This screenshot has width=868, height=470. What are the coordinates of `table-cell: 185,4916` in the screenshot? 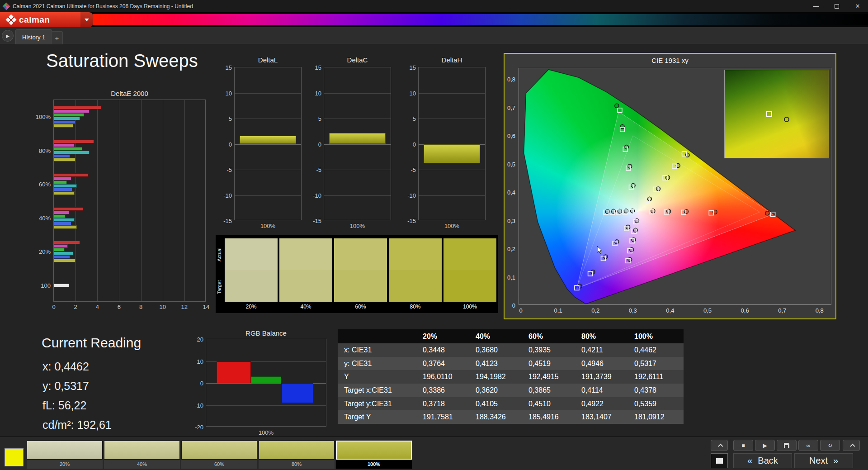 It's located at (552, 417).